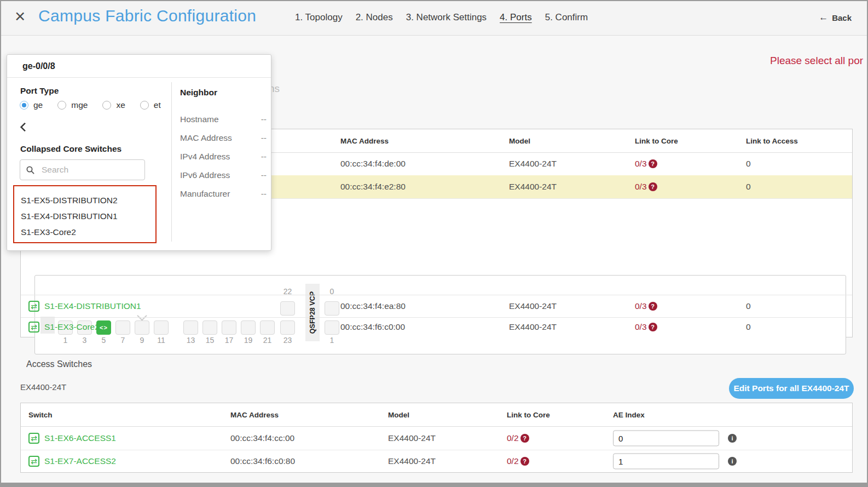 The image size is (868, 487). Describe the element at coordinates (43, 387) in the screenshot. I see `access-model-label: EX4400-24T` at that location.